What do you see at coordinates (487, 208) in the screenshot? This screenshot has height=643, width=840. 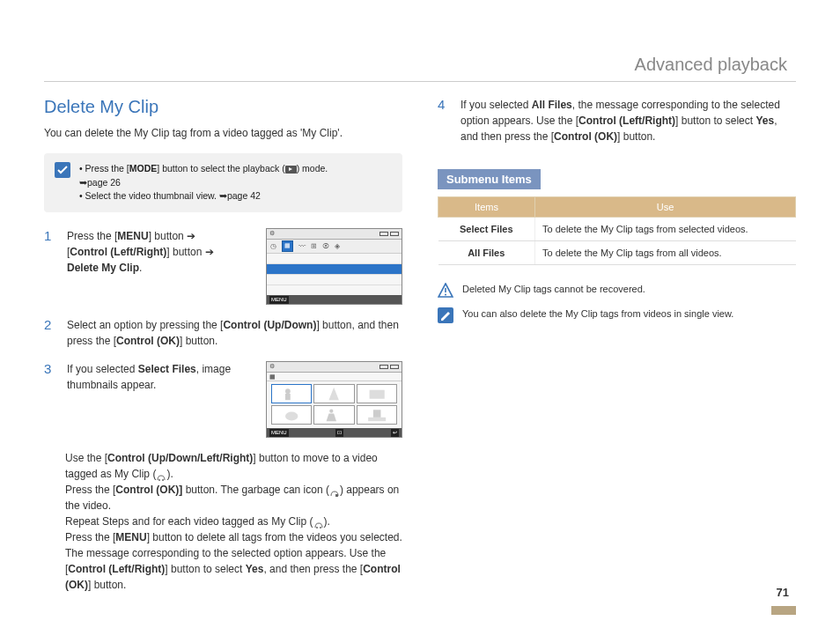 I see `table-header-items: Items` at bounding box center [487, 208].